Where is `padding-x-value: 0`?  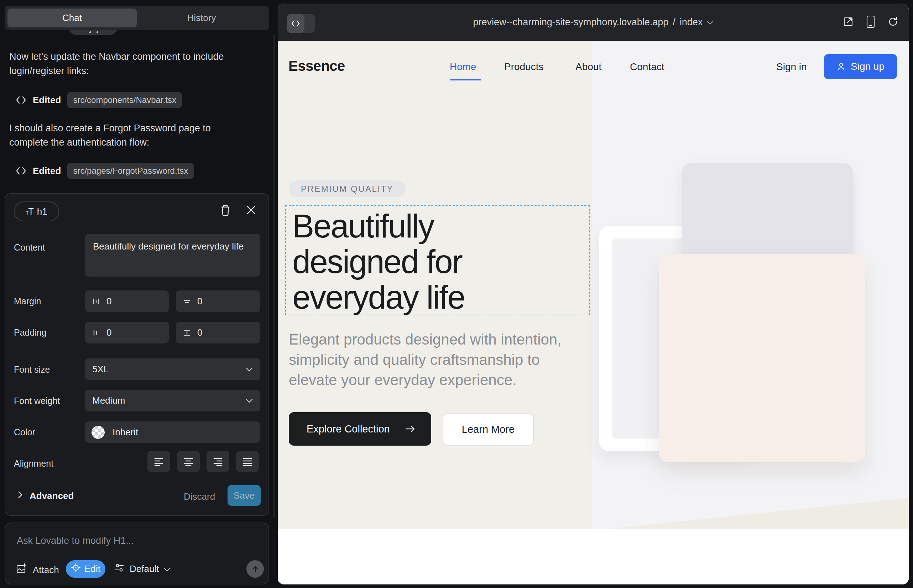 padding-x-value: 0 is located at coordinates (109, 333).